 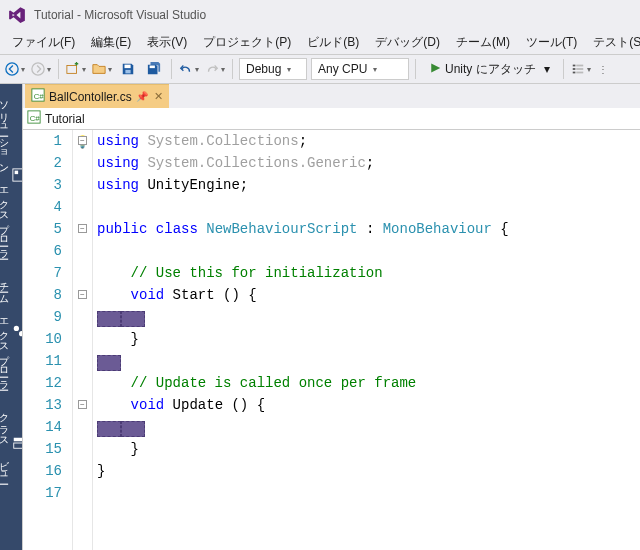 What do you see at coordinates (42, 185) in the screenshot?
I see `line-number: 3` at bounding box center [42, 185].